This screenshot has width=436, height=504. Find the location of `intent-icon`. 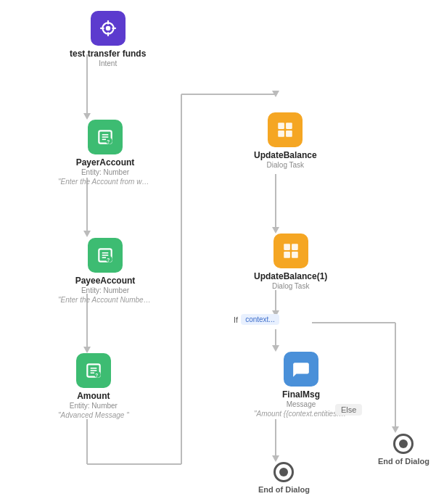

intent-icon is located at coordinates (108, 28).